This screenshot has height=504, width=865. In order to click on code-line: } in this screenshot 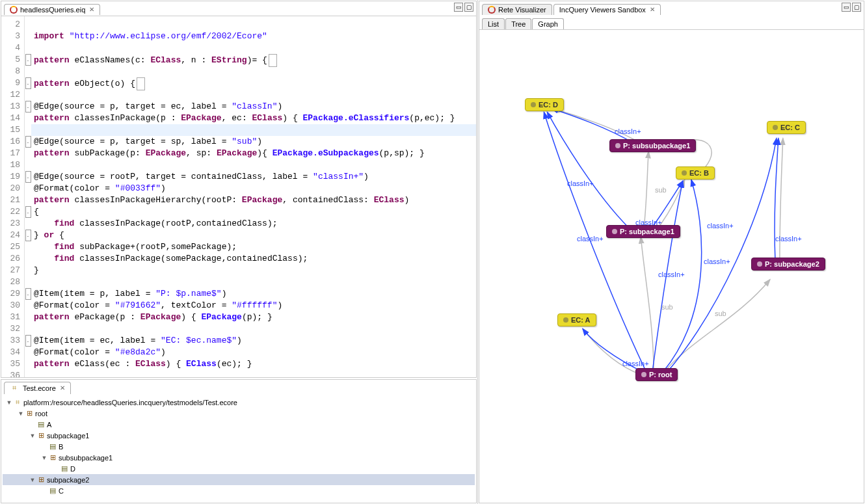, I will do `click(254, 271)`.